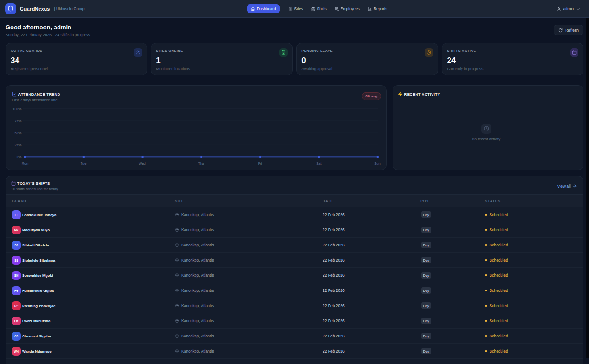 This screenshot has height=364, width=589. Describe the element at coordinates (17, 145) in the screenshot. I see `svg-text: 25%` at that location.